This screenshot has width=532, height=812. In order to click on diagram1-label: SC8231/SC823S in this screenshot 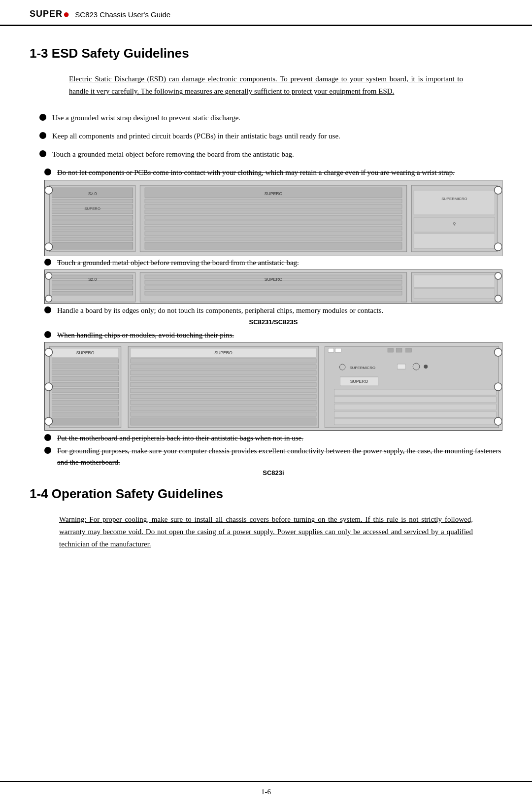, I will do `click(273, 322)`.